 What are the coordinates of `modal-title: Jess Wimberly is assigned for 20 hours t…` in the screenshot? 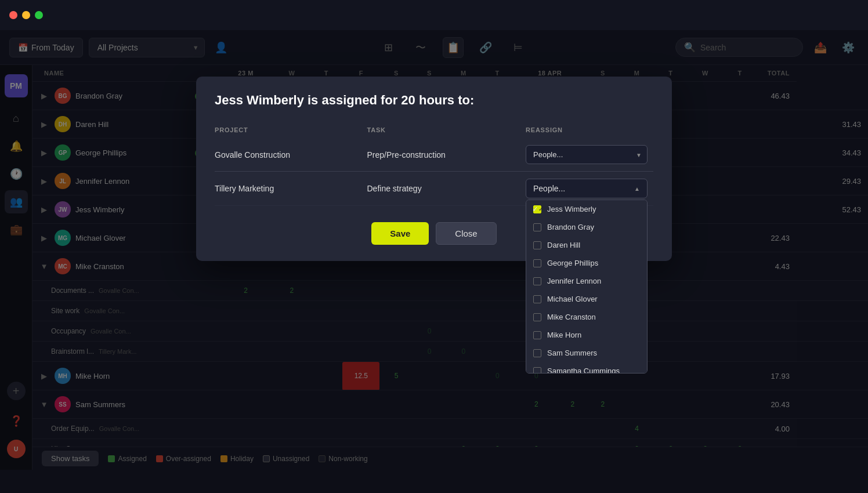 It's located at (434, 100).